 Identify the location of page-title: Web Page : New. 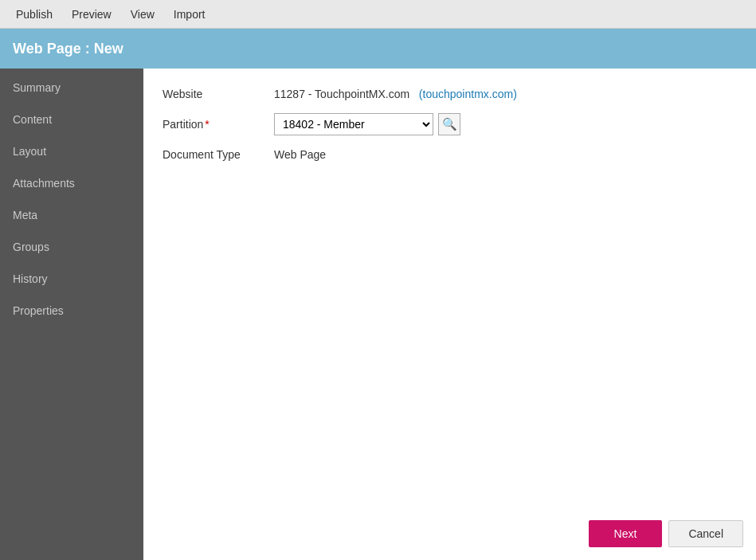
(69, 49).